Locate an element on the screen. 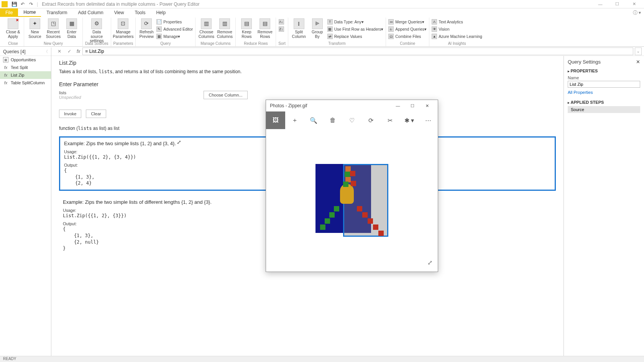  tab-add-column: Add Column is located at coordinates (91, 13).